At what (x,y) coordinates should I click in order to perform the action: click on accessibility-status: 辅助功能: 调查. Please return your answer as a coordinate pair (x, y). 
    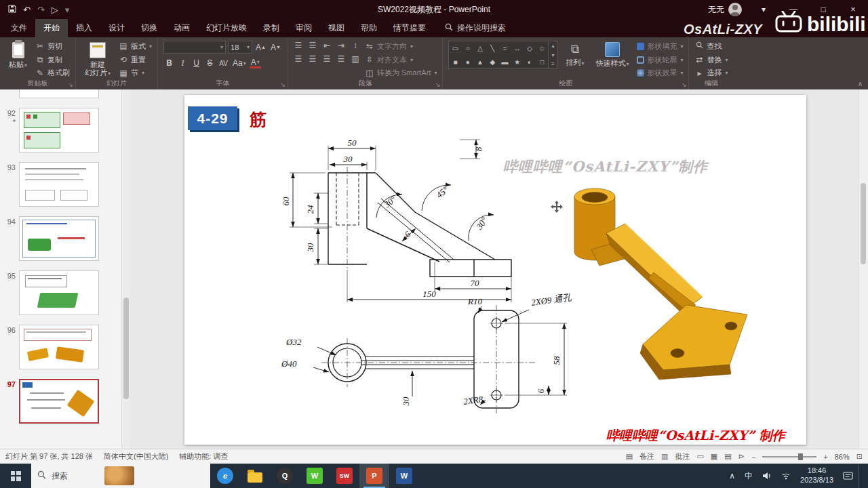
    Looking at the image, I should click on (203, 457).